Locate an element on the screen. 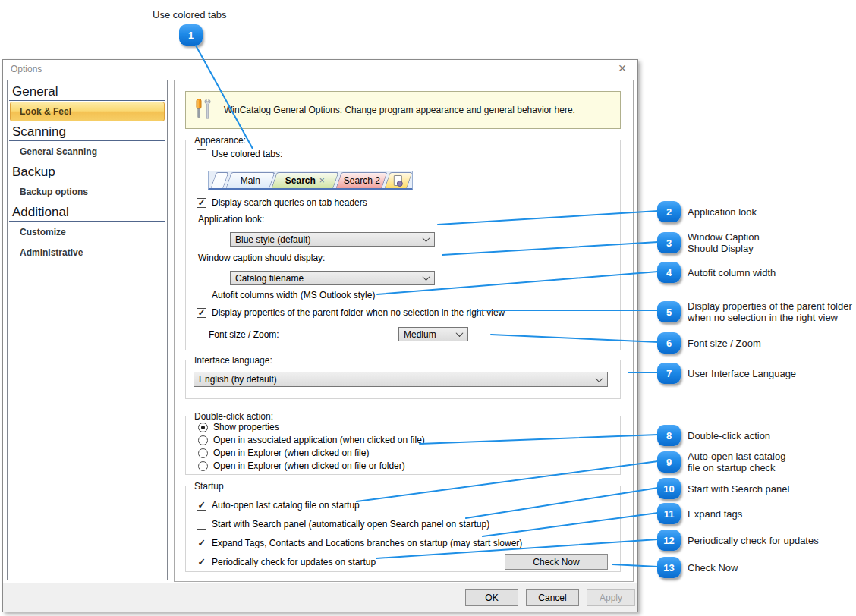 The image size is (856, 616). double-click-group: Double-click action: Show properties Ope… is located at coordinates (403, 445).